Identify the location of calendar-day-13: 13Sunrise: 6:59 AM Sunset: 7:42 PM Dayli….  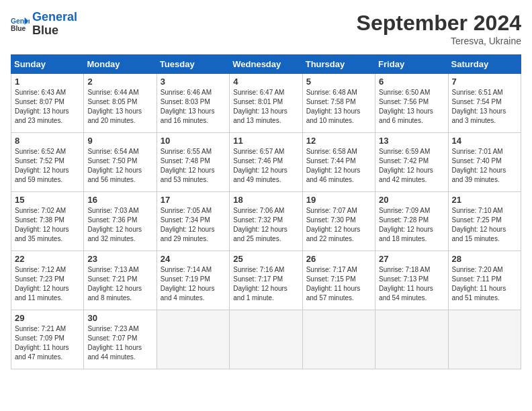
(412, 163).